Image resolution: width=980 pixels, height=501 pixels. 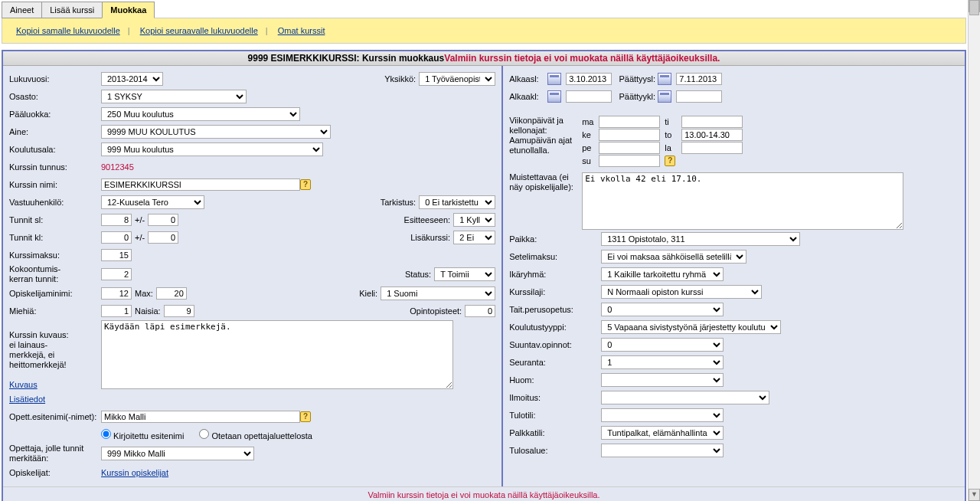 I want to click on la-input, so click(x=712, y=148).